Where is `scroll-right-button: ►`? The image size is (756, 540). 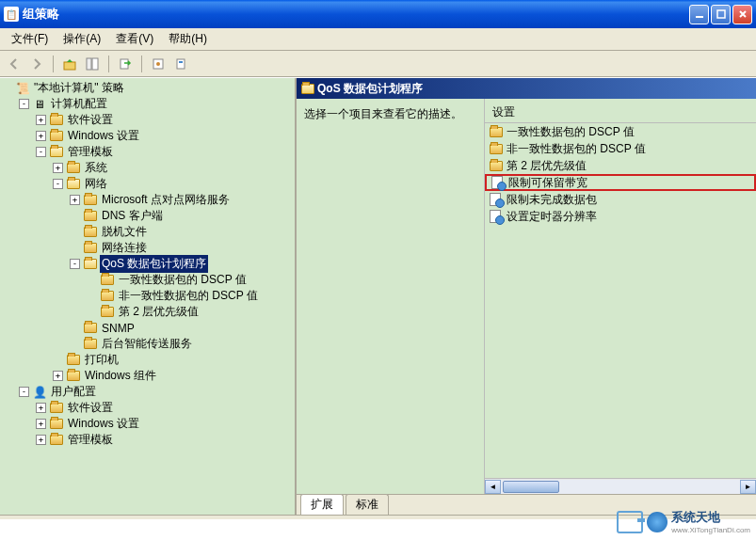
scroll-right-button: ► is located at coordinates (748, 487).